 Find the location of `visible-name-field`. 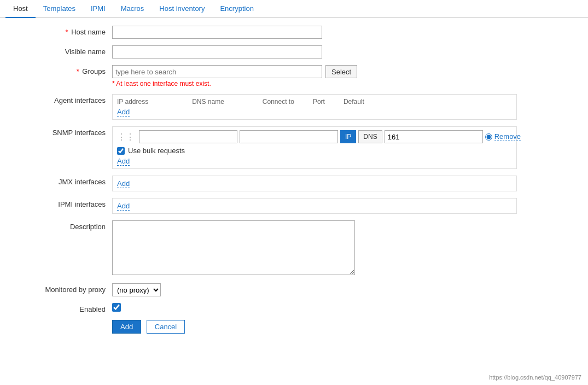

visible-name-field is located at coordinates (345, 52).